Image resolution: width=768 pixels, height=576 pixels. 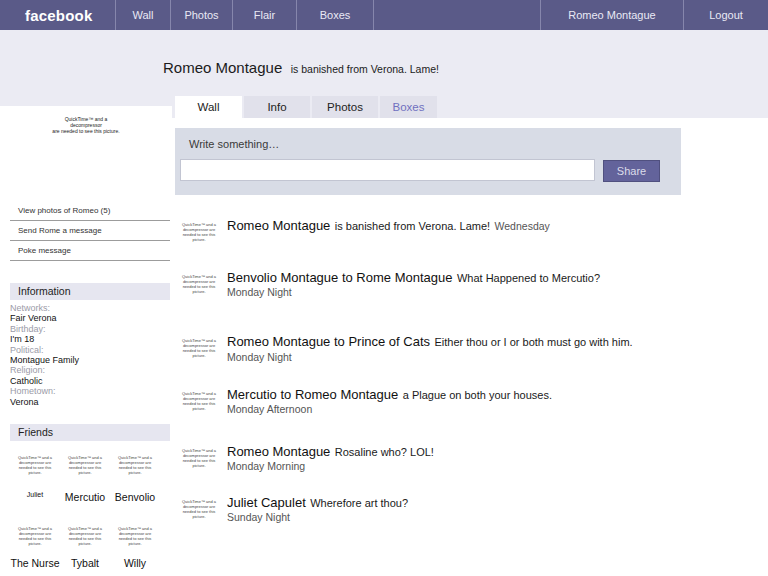 I want to click on info-label-birthday: Birthday:, so click(x=90, y=329).